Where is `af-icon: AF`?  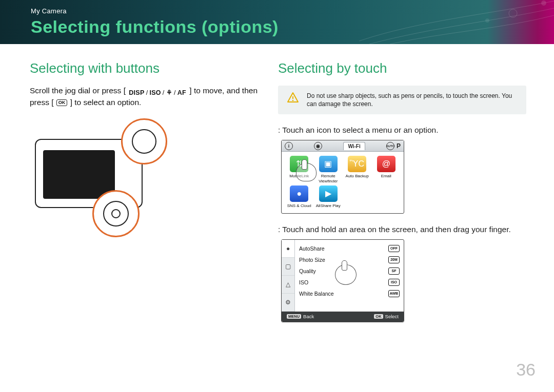
af-icon: AF is located at coordinates (182, 93).